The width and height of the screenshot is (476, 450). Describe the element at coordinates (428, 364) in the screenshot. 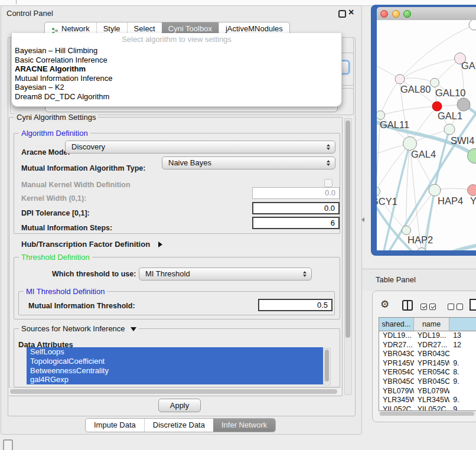

I see `node-table: shared...name YDL19...YDL19...13YDR27...…` at that location.